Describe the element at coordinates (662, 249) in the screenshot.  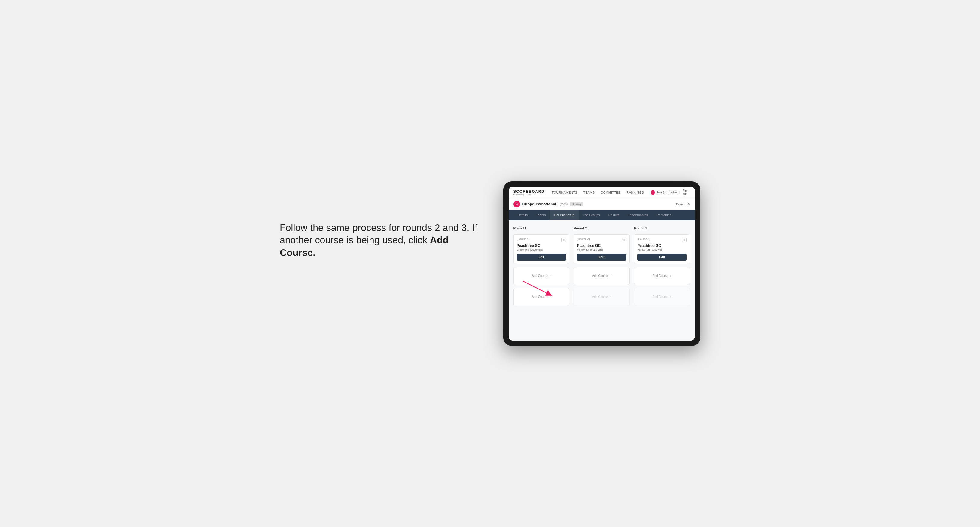
I see `round-3-course-card: (Course A) ○ Peachtree GC Yellow (M) (66…` at that location.